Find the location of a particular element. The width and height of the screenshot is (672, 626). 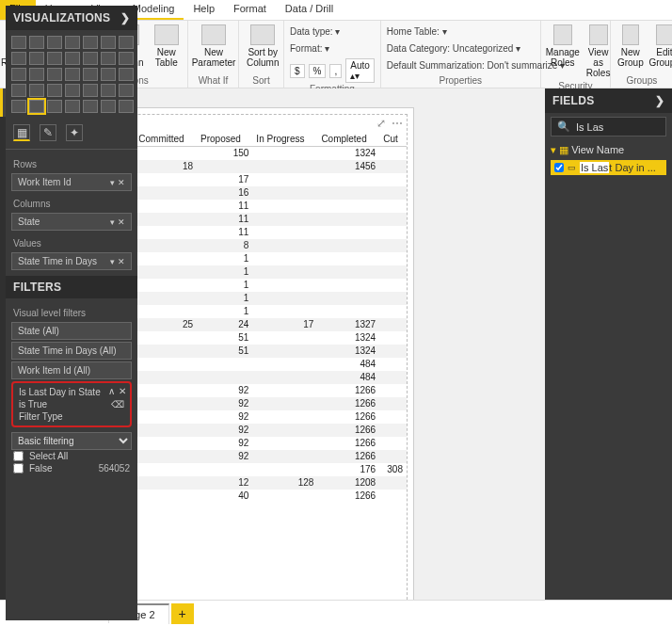

col-header: Completed is located at coordinates (348, 139).